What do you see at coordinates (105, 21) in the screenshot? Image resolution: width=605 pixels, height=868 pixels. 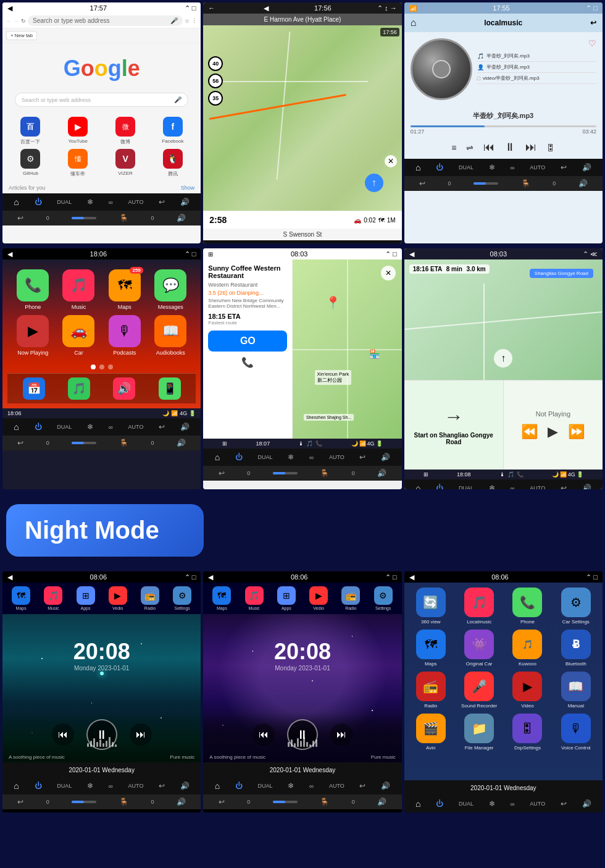 I see `url-bar: Search or type web address 🎤` at bounding box center [105, 21].